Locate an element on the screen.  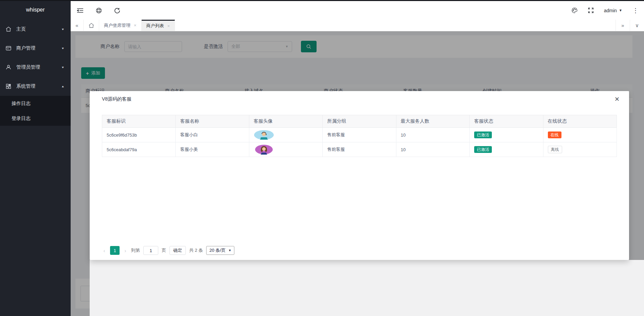
column-header: 客服状态 is located at coordinates (506, 122).